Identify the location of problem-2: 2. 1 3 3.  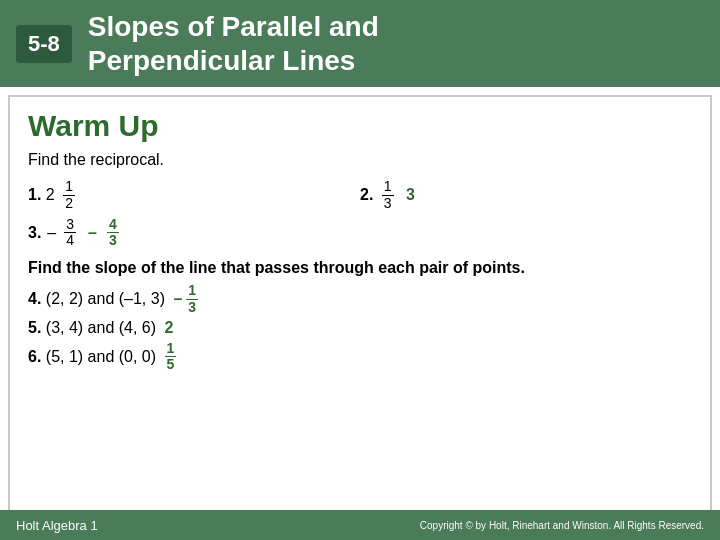
(526, 195).